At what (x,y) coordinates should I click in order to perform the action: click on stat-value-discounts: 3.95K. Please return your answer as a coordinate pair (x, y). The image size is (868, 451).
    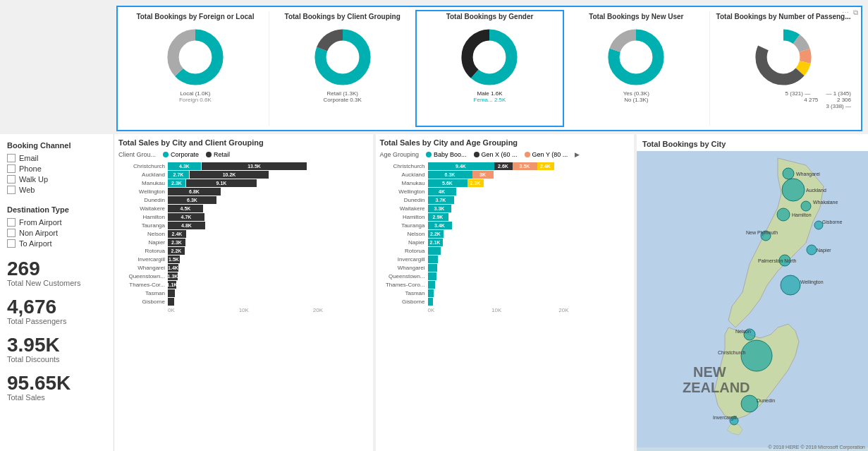
    Looking at the image, I should click on (56, 345).